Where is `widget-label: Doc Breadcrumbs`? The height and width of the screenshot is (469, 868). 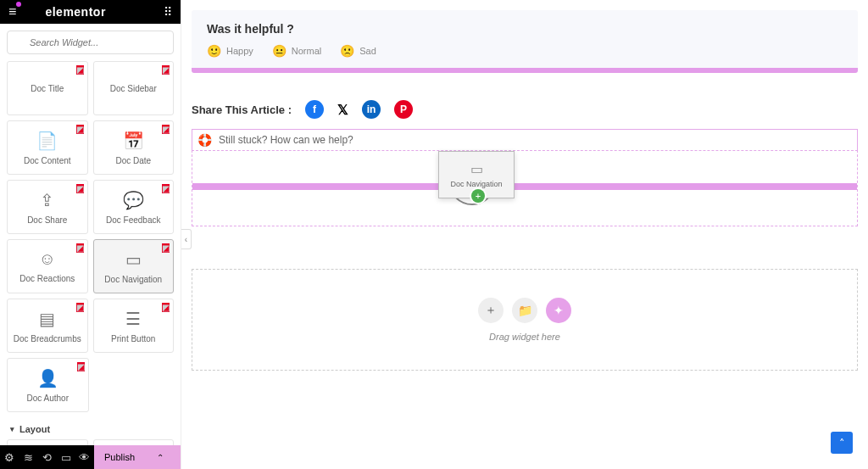 widget-label: Doc Breadcrumbs is located at coordinates (47, 339).